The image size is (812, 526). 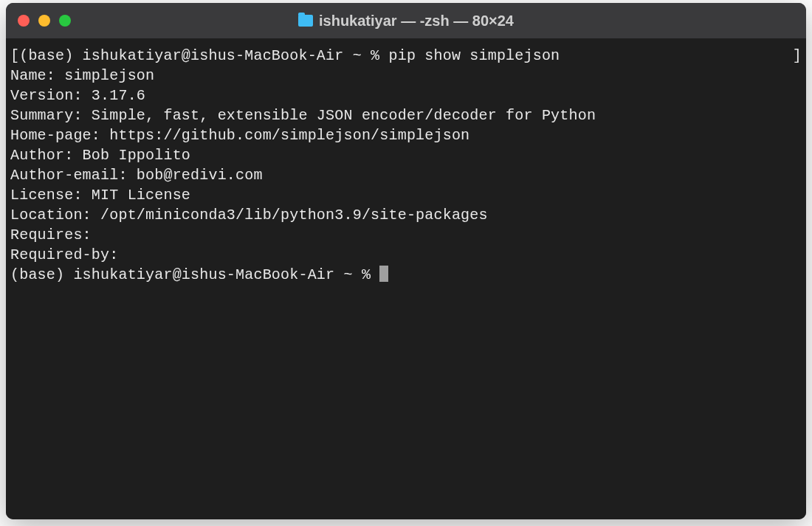 I want to click on output-required-by: Required-by:, so click(x=406, y=255).